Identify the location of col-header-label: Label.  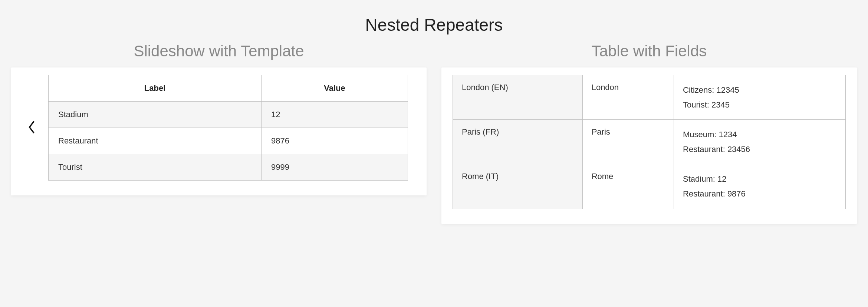
(155, 88).